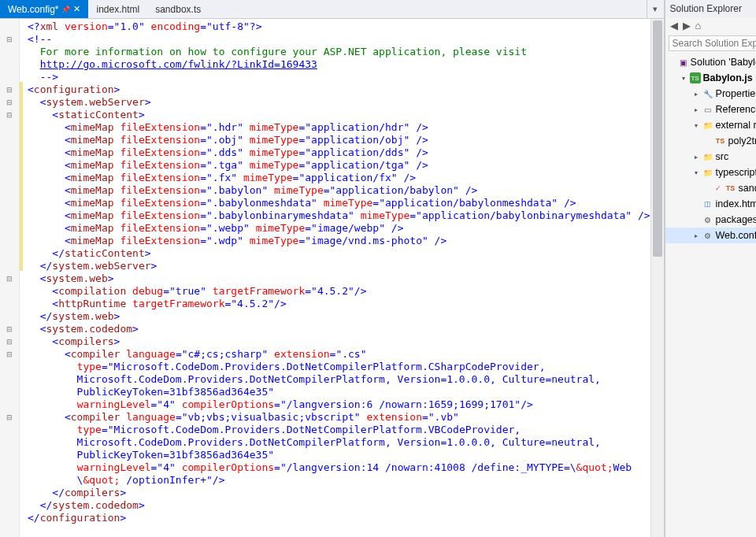  What do you see at coordinates (747, 188) in the screenshot?
I see `tree-item-label: sandbox.ts` at bounding box center [747, 188].